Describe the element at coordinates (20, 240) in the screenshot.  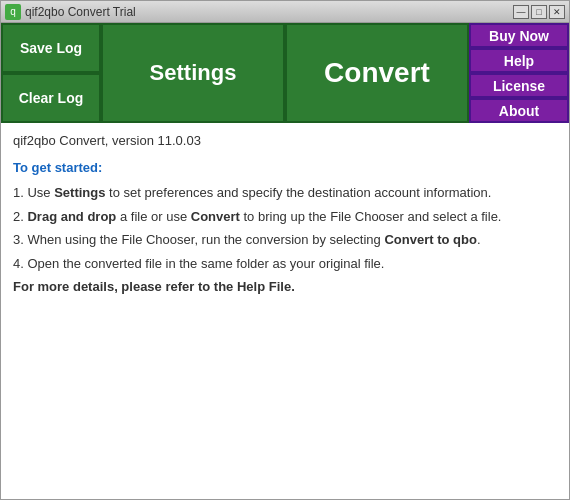
I see `instruction-3-num: 3.` at that location.